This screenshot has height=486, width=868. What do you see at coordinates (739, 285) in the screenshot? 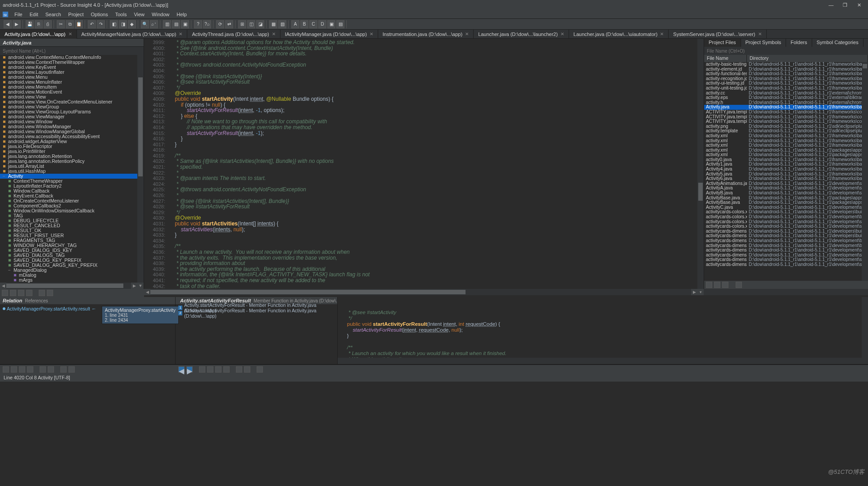
I see `proj-settings-icon` at bounding box center [739, 285].